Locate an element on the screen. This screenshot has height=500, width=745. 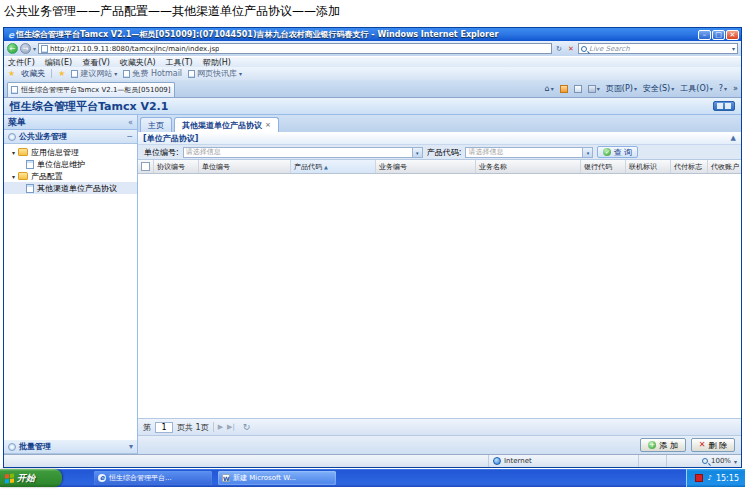
expand-icon: ▾ is located at coordinates (131, 446).